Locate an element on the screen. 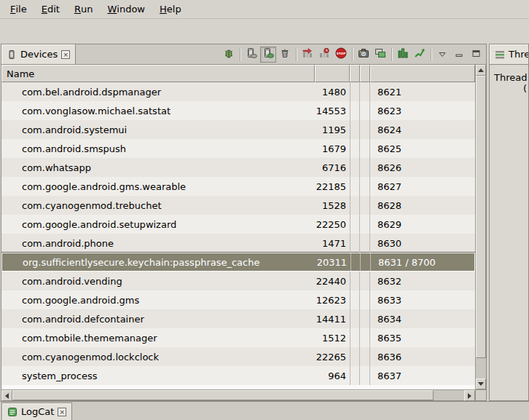  menu-run: Run is located at coordinates (84, 9).